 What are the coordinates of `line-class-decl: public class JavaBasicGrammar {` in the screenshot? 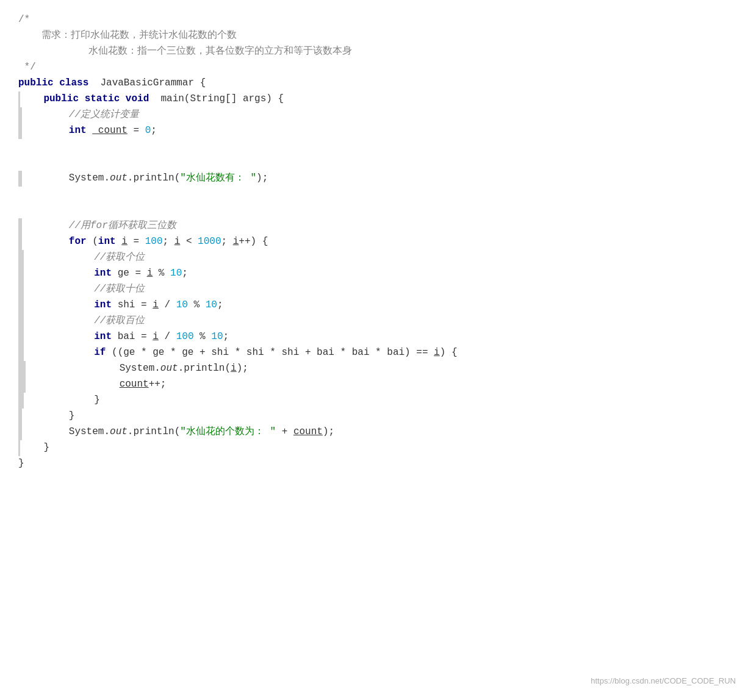 It's located at (380, 84).